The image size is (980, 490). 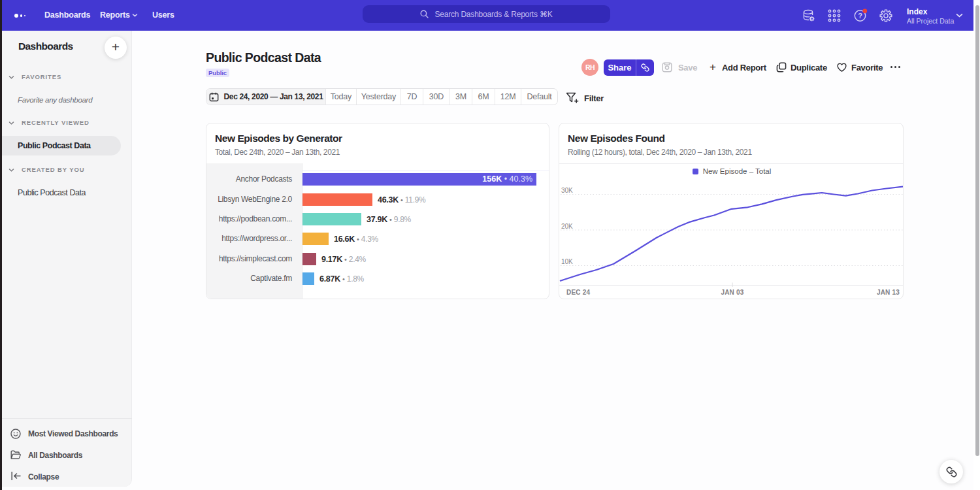 What do you see at coordinates (567, 191) in the screenshot?
I see `svg-text: 30K` at bounding box center [567, 191].